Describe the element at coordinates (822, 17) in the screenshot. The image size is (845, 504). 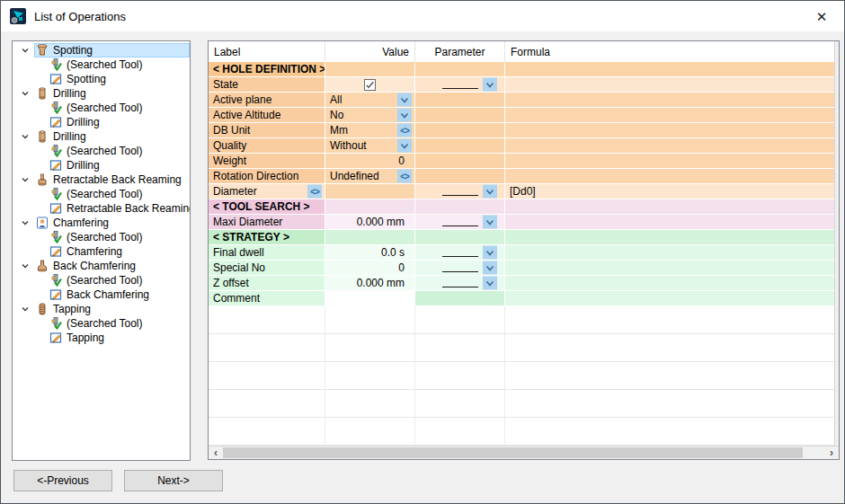
I see `close-icon: ✕` at that location.